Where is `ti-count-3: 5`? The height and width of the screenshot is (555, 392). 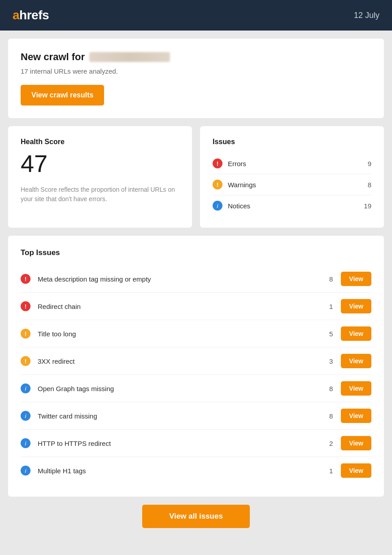
ti-count-3: 5 is located at coordinates (328, 334).